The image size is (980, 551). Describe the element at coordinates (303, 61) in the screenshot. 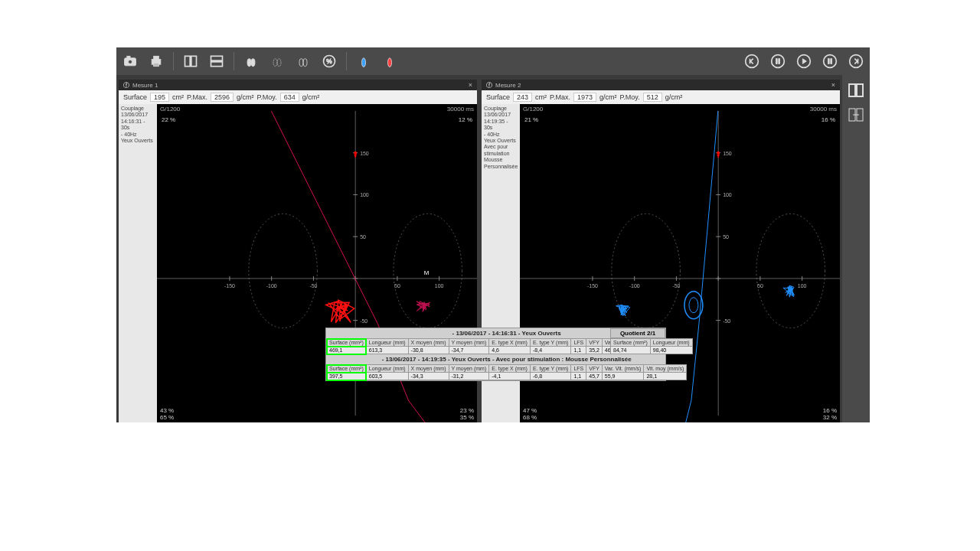

I see `feet-outline-icon` at that location.